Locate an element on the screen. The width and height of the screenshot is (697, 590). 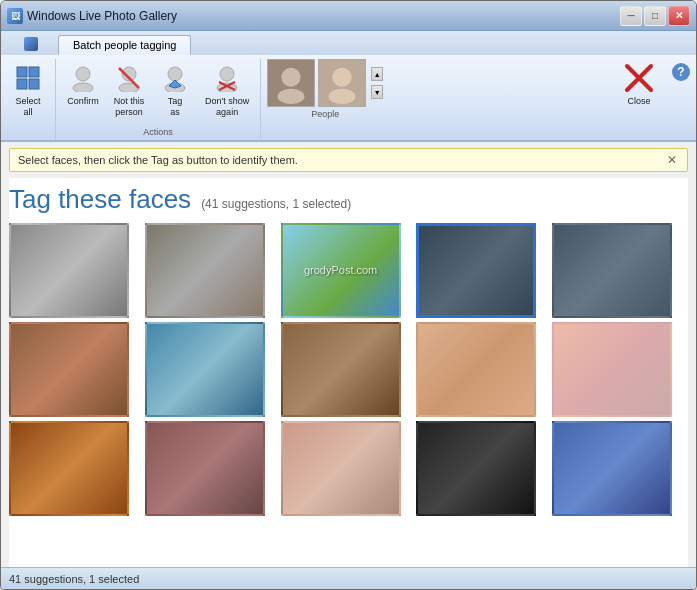
tab-batch-tagging: Batch people tagging is located at coordinates (124, 45).